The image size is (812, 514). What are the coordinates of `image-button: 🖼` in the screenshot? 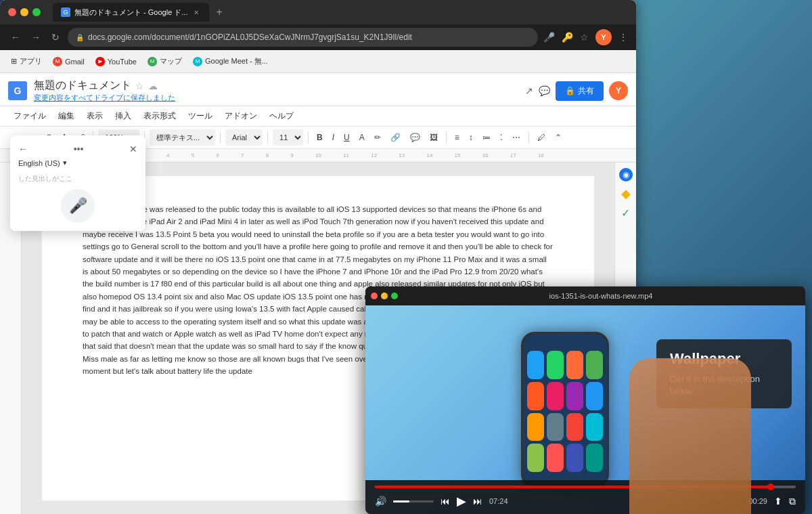 It's located at (434, 137).